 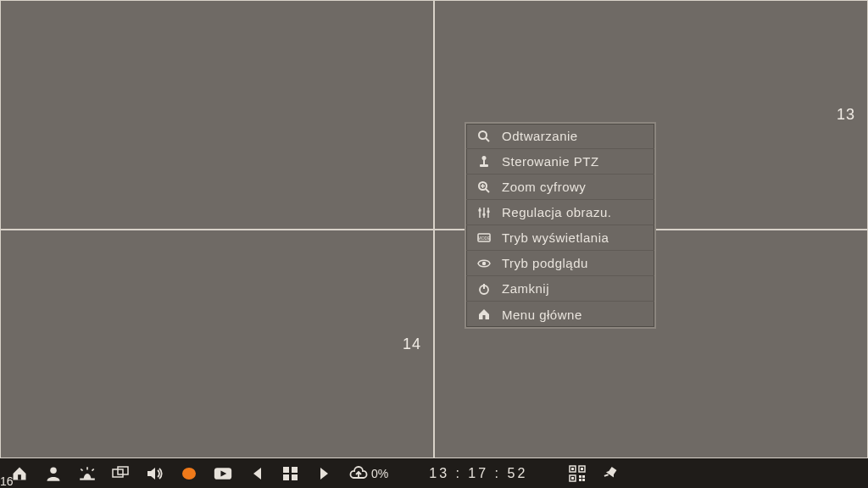 What do you see at coordinates (484, 213) in the screenshot?
I see `sliders-icon` at bounding box center [484, 213].